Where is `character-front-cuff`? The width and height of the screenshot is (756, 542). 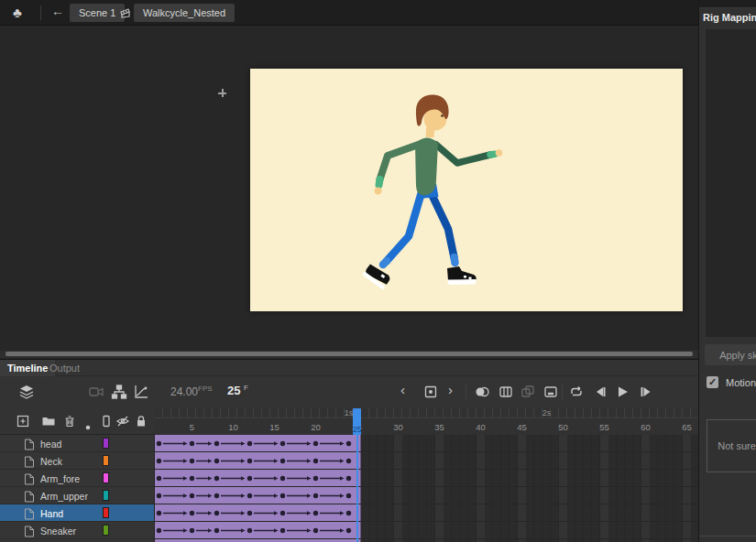 character-front-cuff is located at coordinates (379, 182).